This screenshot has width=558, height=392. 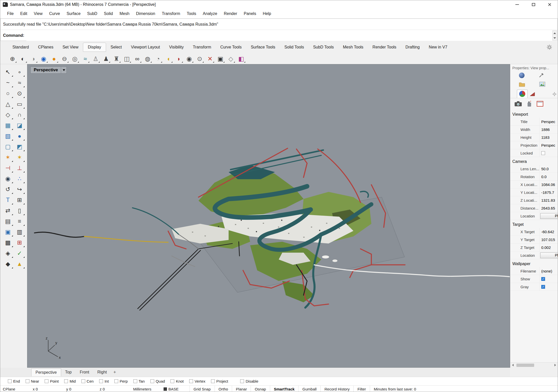 What do you see at coordinates (292, 36) in the screenshot?
I see `command-input` at bounding box center [292, 36].